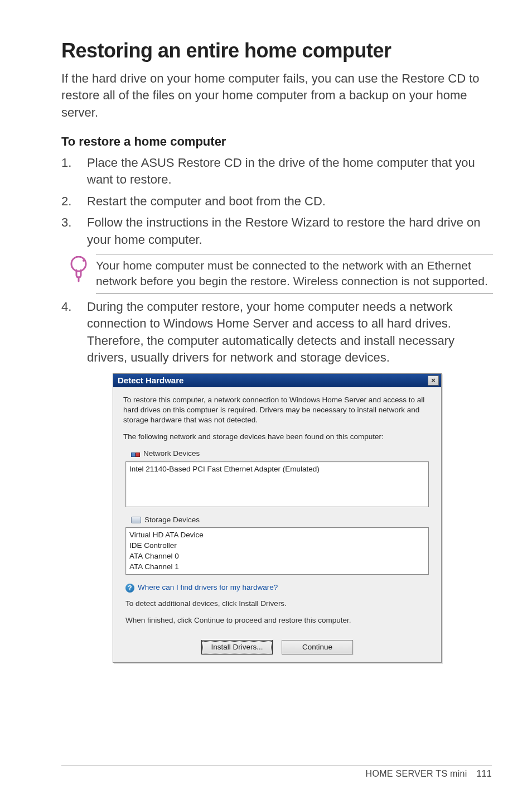  I want to click on page-title: Restoring an entire home computer, so click(277, 51).